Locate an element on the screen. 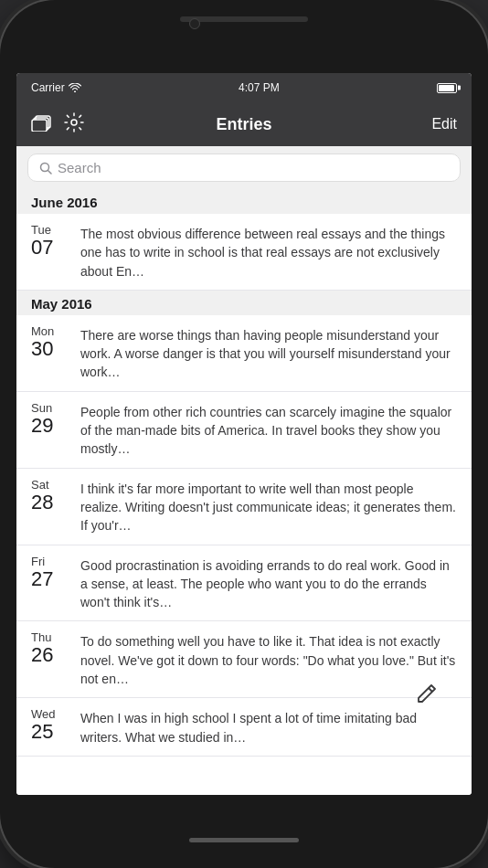 The image size is (488, 868). wifi-icon is located at coordinates (75, 88).